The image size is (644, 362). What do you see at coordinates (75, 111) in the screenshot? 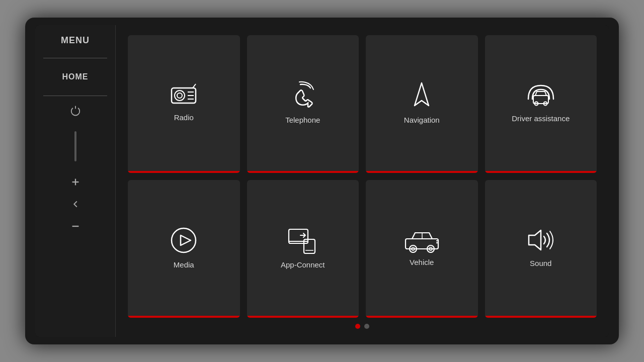
I see `power-icon` at bounding box center [75, 111].